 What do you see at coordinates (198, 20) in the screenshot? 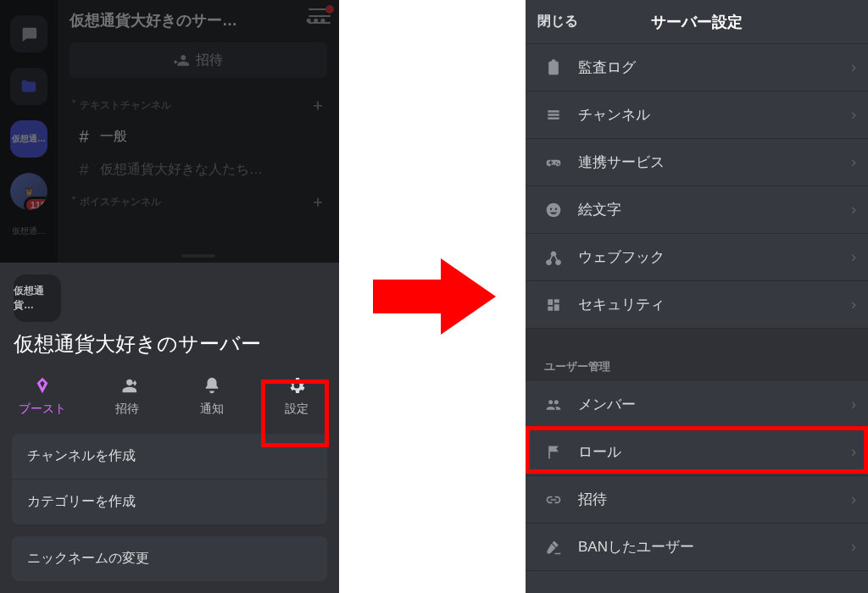
I see `server-header: 仮想通貨大好きのサー… •••` at bounding box center [198, 20].